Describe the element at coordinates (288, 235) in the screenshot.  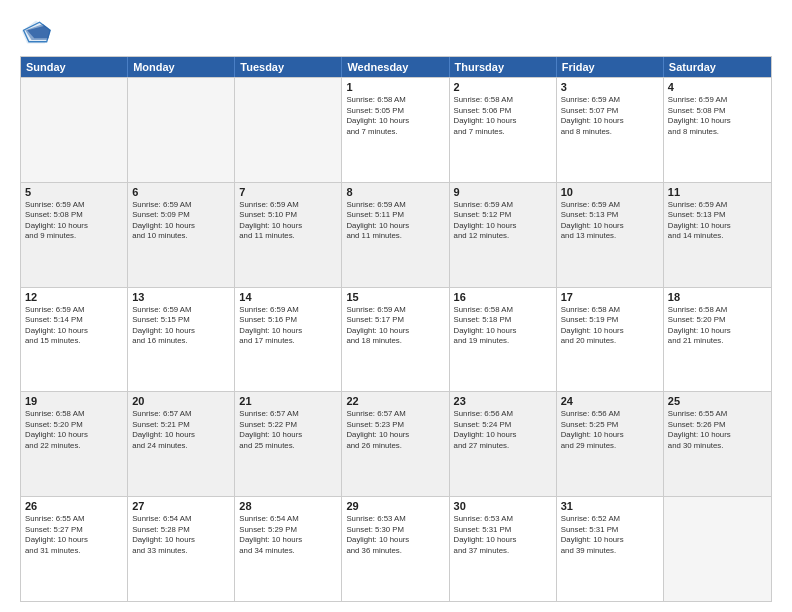
I see `calendar-cell: 7Sunrise: 6:59 AM Sunset: 5:10 PM Daylig…` at that location.